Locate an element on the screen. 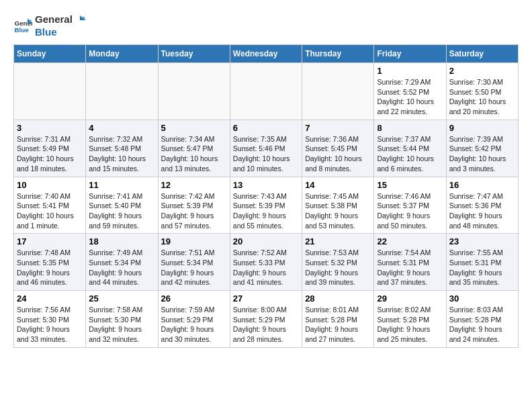 The height and width of the screenshot is (411, 532). day-info: Sunrise: 7:36 AM Sunset: 5:45 PM Dayligh… is located at coordinates (338, 154).